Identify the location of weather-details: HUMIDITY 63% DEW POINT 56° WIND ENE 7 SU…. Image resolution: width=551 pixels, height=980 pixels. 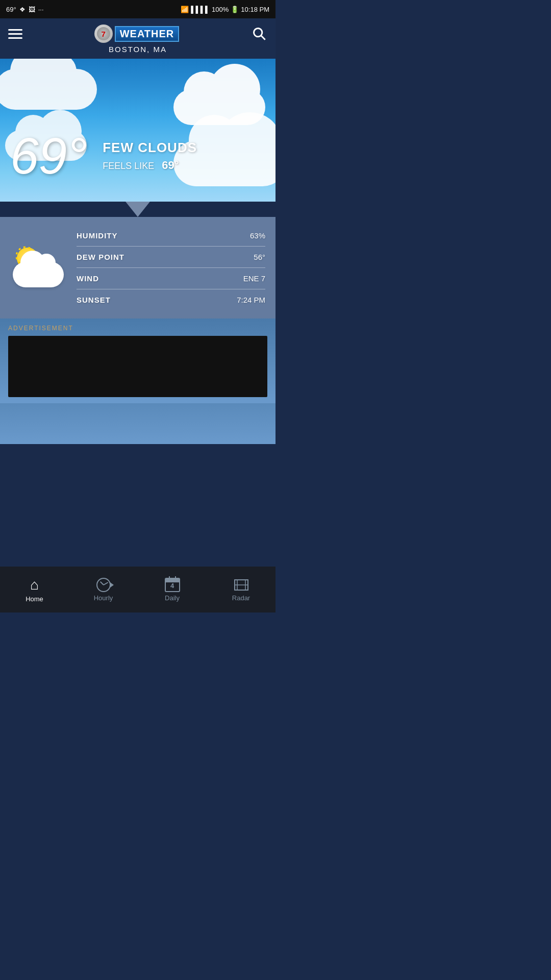
(138, 267).